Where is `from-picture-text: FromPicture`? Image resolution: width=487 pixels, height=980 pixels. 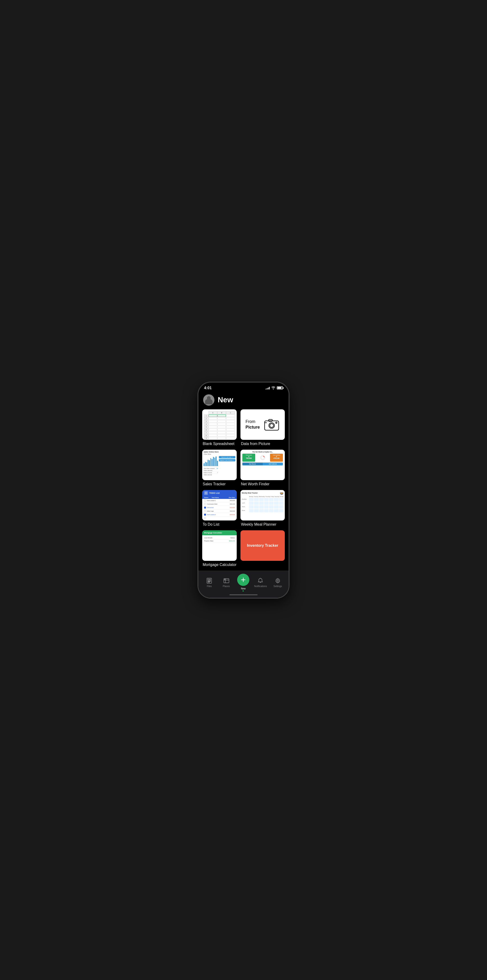
from-picture-text: FromPicture is located at coordinates (253, 425).